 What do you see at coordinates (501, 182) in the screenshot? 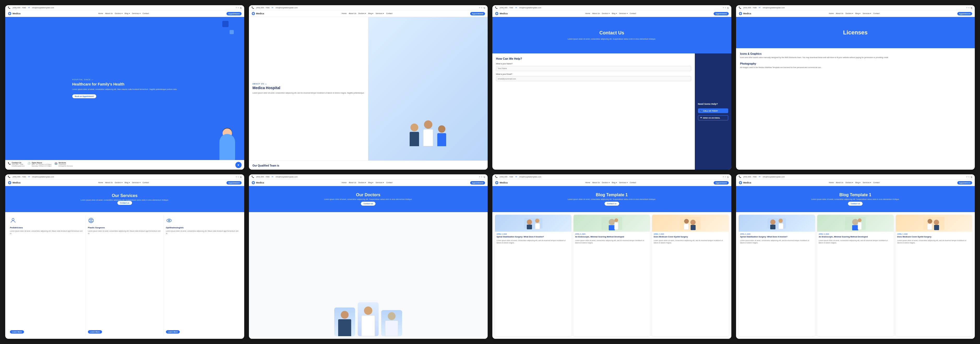
I see `logo-7: Medica` at bounding box center [501, 182].